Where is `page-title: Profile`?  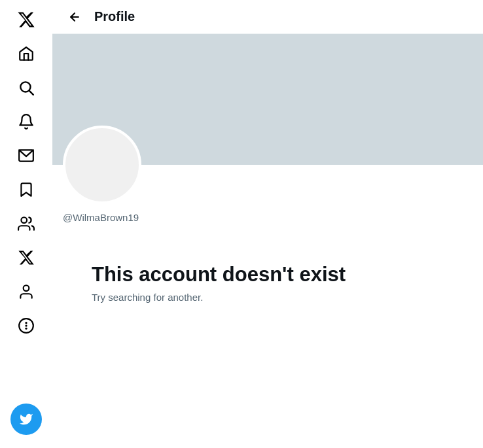 page-title: Profile is located at coordinates (115, 17).